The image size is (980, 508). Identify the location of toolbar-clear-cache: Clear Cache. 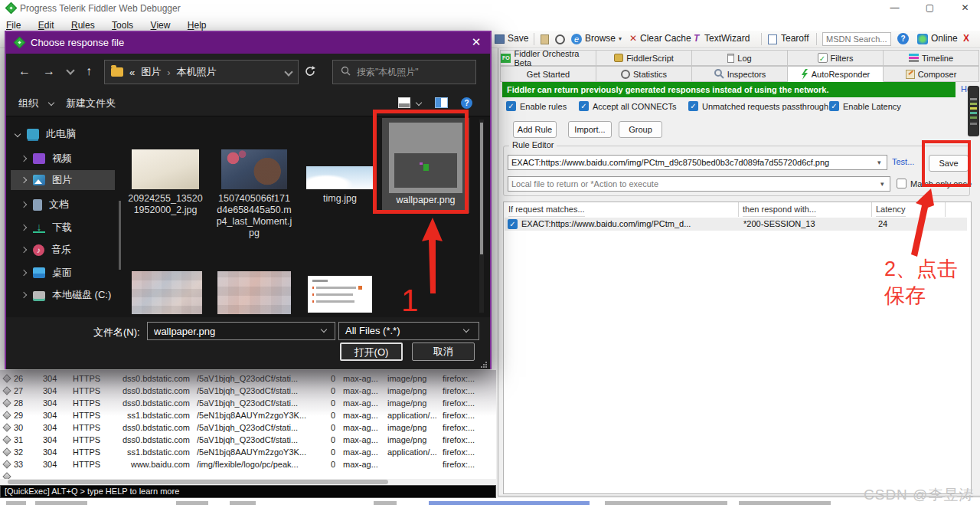
(666, 38).